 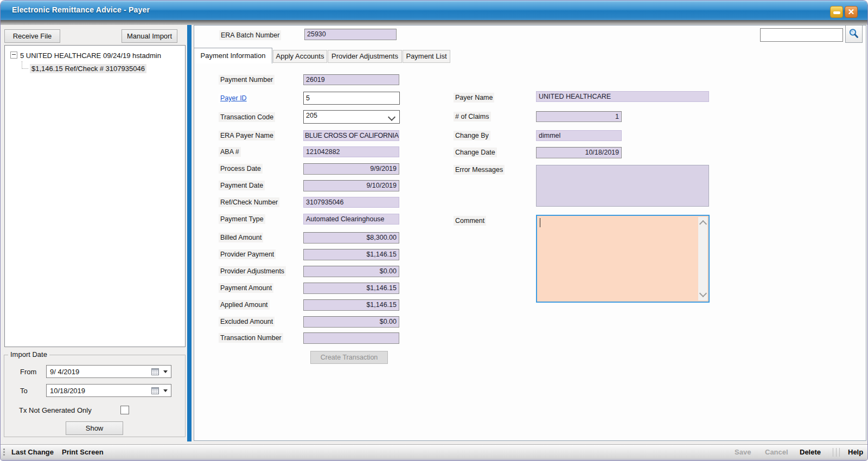 I want to click on payment-amount-label: Payment Amount, so click(x=246, y=288).